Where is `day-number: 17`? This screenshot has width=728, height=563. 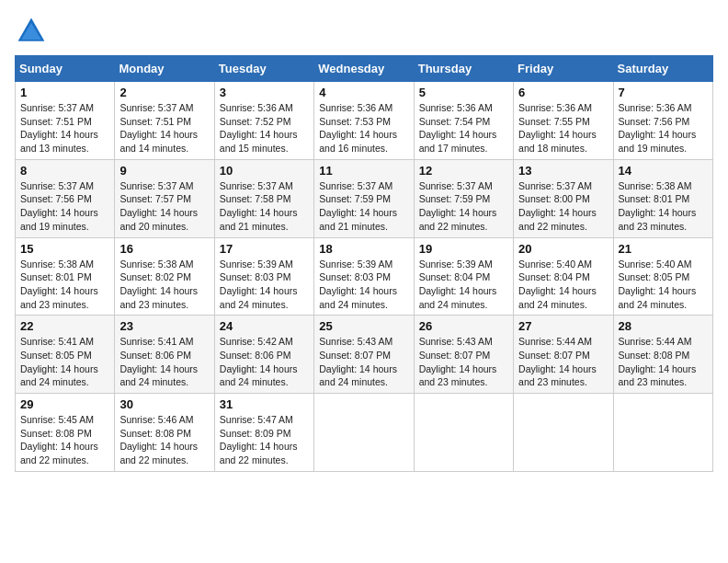
day-number: 17 is located at coordinates (265, 248).